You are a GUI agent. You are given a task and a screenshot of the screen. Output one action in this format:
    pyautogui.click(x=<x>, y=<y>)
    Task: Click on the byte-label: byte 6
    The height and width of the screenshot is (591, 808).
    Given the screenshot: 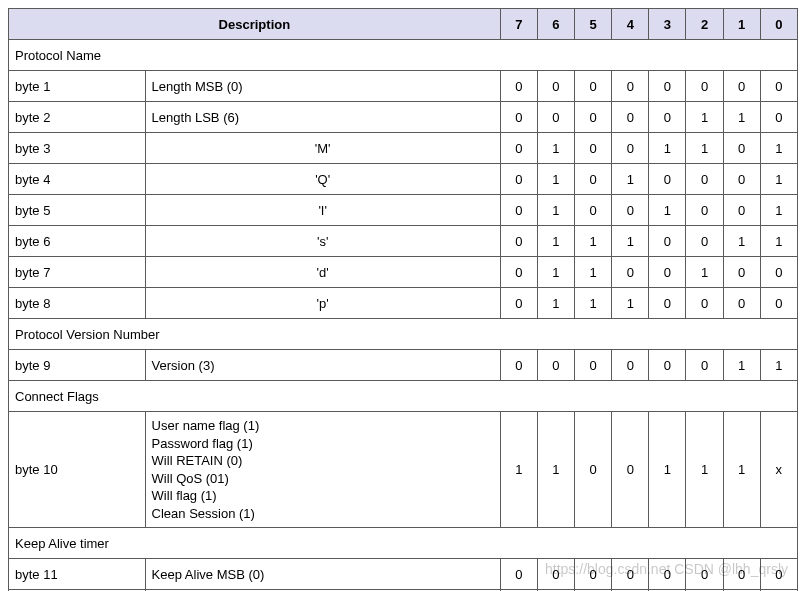 What is the action you would take?
    pyautogui.click(x=78, y=242)
    